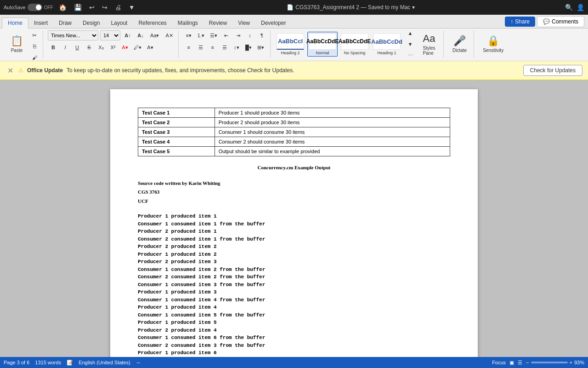  What do you see at coordinates (520, 362) in the screenshot?
I see `view-icon2: ☰` at bounding box center [520, 362].